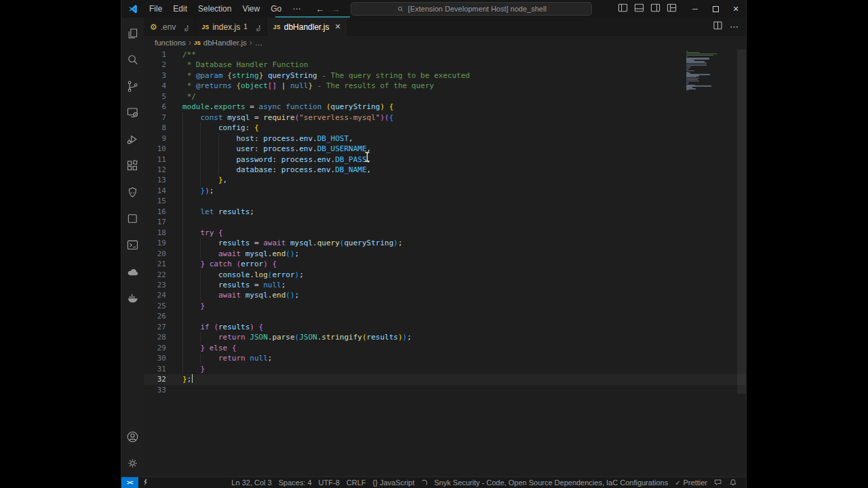  I want to click on menu-go: Go, so click(276, 9).